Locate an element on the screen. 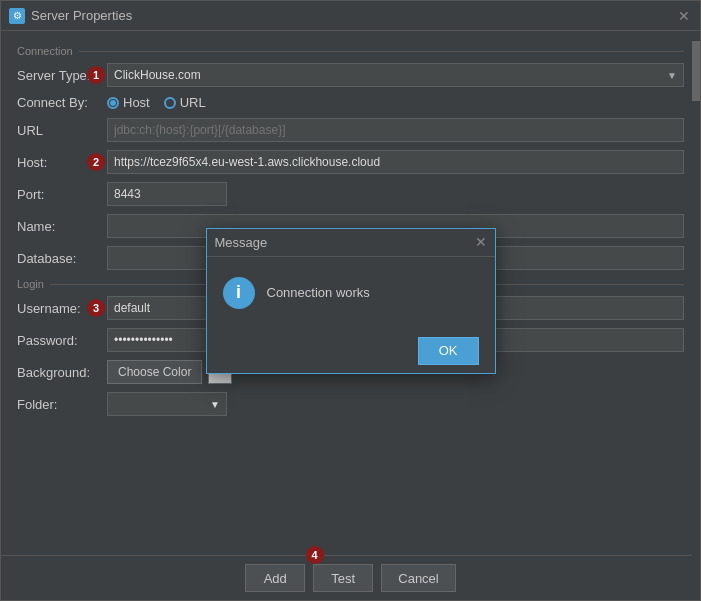 This screenshot has width=701, height=601. dialog-body: i Connection works is located at coordinates (351, 293).